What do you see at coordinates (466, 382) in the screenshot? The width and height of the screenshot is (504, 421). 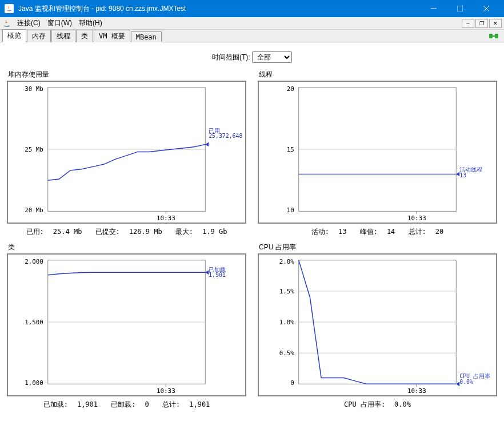 I see `svg-text: 0.0%` at bounding box center [466, 382].